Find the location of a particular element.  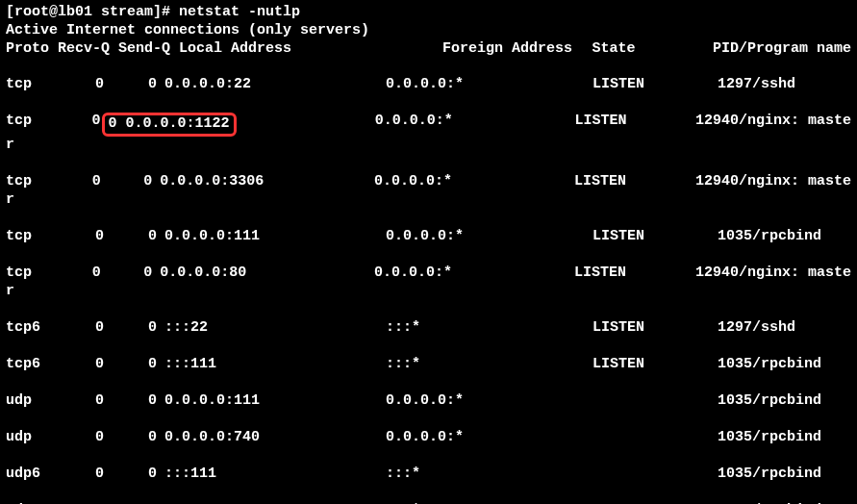

active-connections-label: Active Internet connections (only server… is located at coordinates (429, 31).